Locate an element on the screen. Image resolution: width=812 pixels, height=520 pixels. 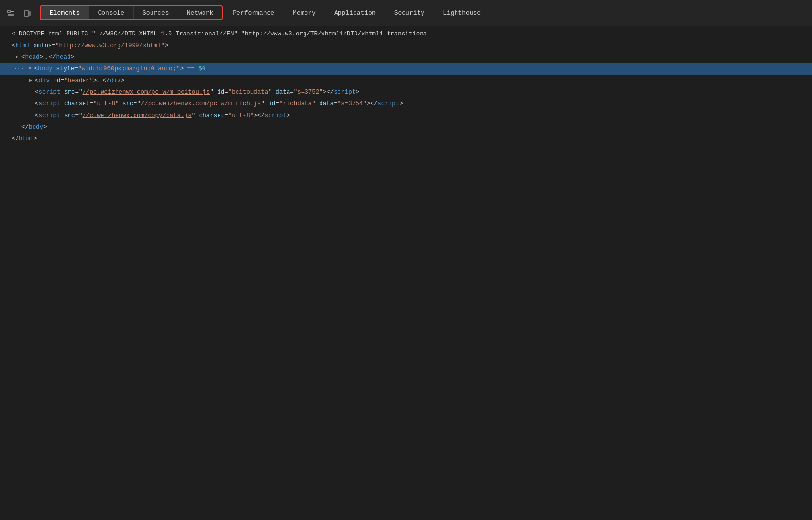
tab-console: Console is located at coordinates (111, 13).